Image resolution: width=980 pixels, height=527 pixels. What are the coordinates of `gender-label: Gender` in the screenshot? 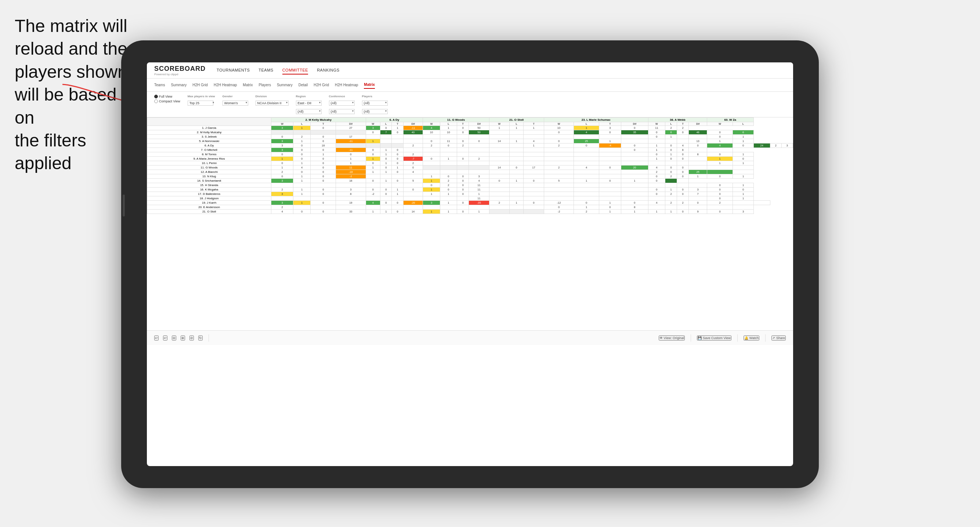 It's located at (235, 97).